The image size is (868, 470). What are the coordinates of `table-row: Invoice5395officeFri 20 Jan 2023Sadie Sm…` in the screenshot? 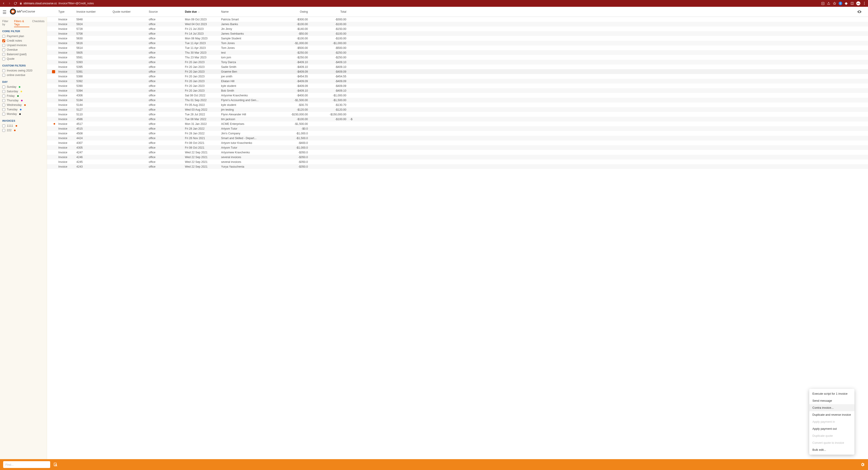 It's located at (458, 67).